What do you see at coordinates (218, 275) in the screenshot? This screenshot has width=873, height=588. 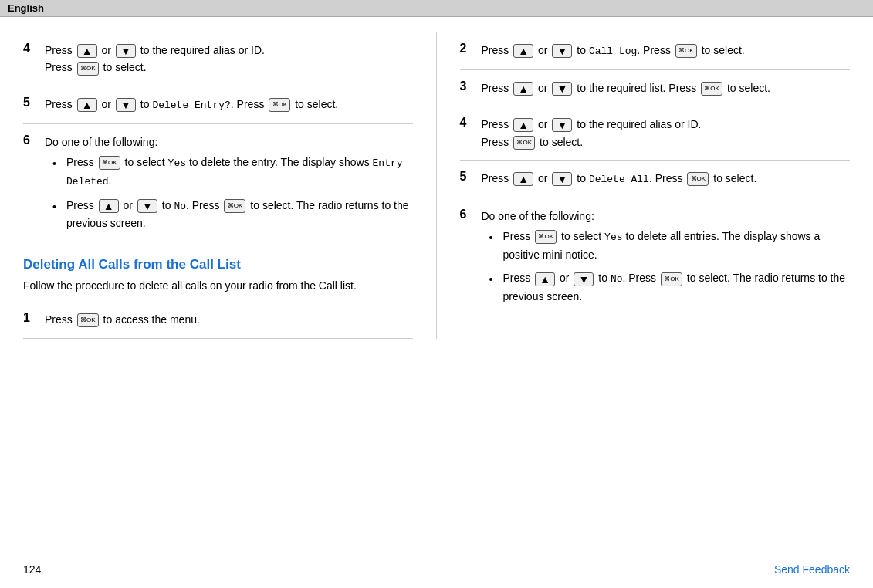 I see `section-heading: Deleting All Calls from the Call List Fo…` at bounding box center [218, 275].